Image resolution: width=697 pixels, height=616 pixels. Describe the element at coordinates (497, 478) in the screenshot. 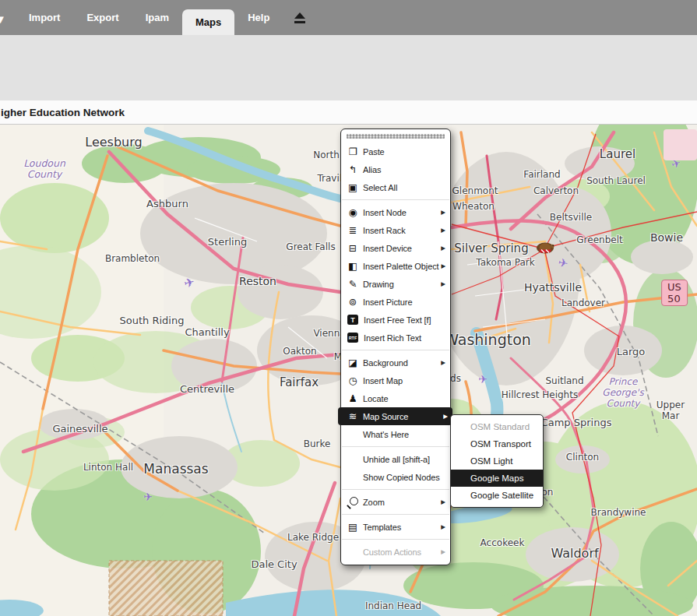

I see `submenu-item-google-maps: Google Maps` at that location.